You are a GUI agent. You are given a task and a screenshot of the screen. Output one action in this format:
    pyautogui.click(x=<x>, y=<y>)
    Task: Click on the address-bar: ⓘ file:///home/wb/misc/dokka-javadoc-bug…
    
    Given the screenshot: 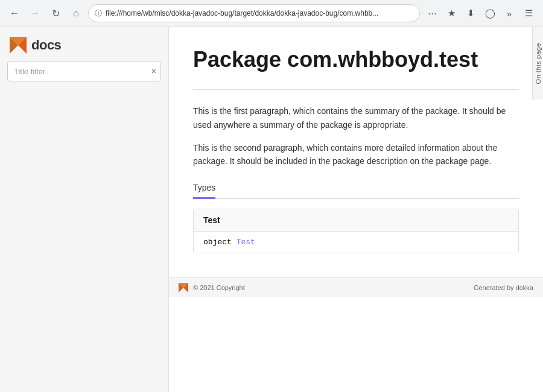 What is the action you would take?
    pyautogui.click(x=254, y=13)
    